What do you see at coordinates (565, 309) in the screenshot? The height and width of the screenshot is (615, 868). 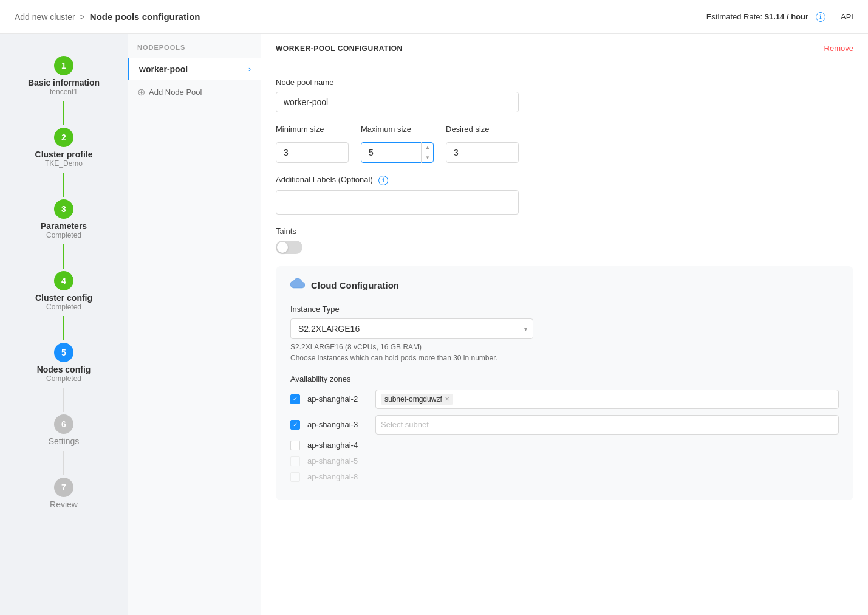 I see `instance-type-label: Instance Type` at bounding box center [565, 309].